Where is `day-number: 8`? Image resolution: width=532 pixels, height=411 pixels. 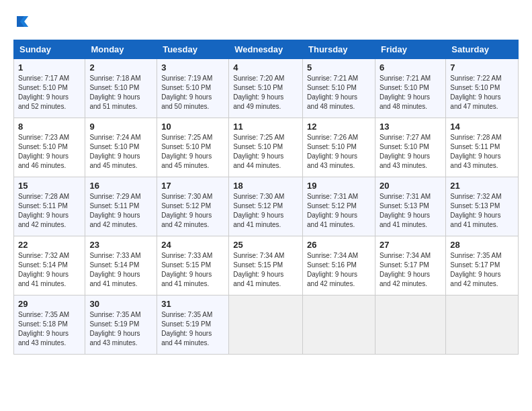 day-number: 8 is located at coordinates (50, 126).